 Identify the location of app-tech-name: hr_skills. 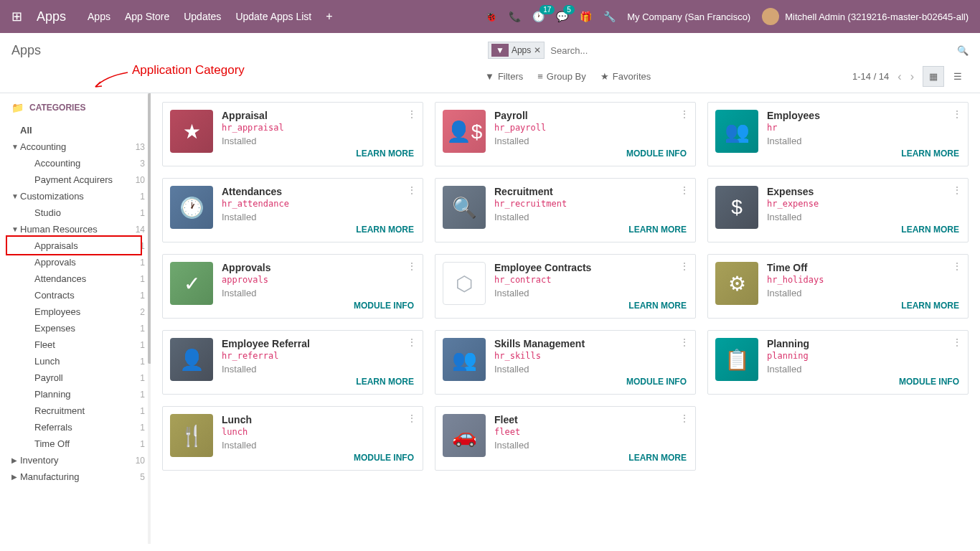
(591, 356).